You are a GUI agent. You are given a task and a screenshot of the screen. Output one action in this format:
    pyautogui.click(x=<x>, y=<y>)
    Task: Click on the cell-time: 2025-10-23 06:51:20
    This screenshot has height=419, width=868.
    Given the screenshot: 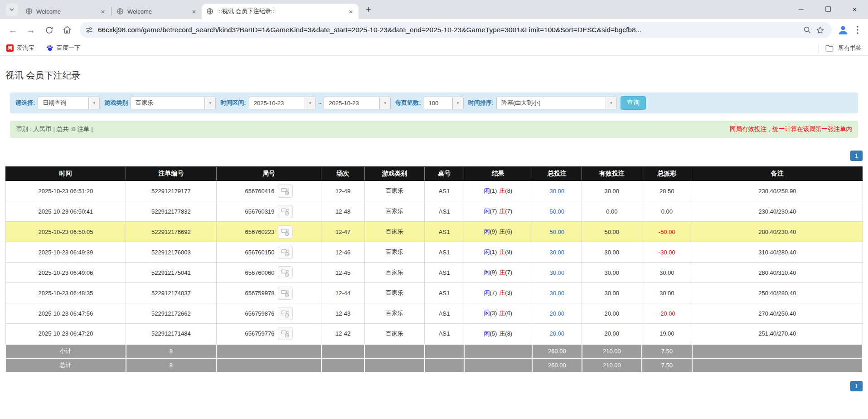 What is the action you would take?
    pyautogui.click(x=66, y=191)
    